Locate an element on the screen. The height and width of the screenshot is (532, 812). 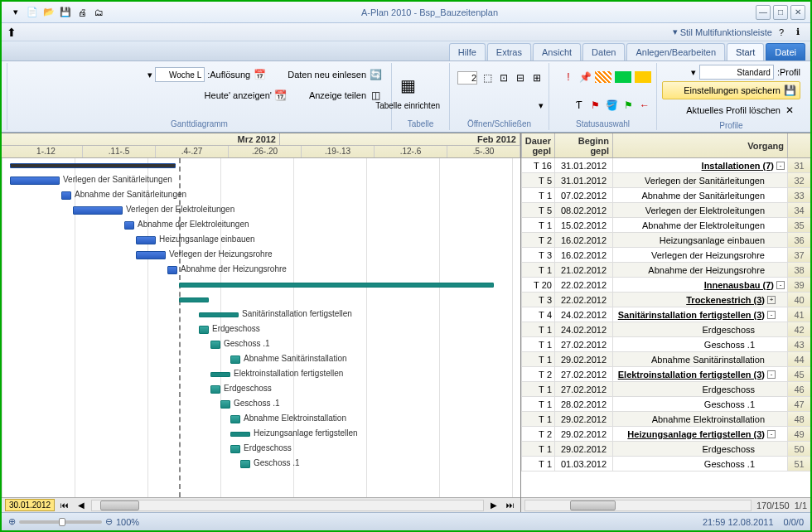
split-view-button: ◫ Anzeige teilen is located at coordinates (346, 95).